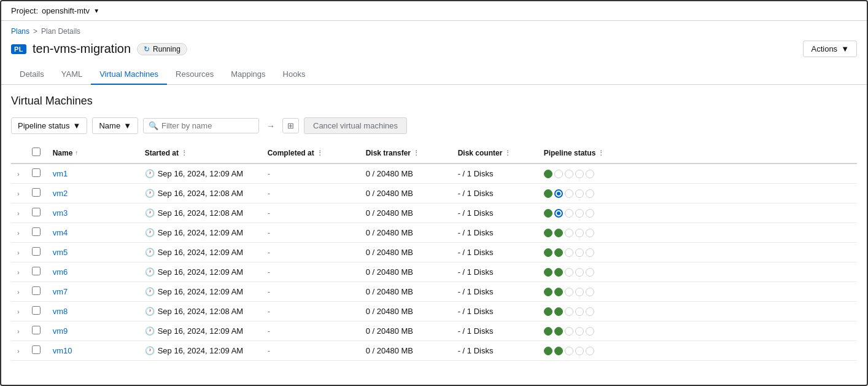 The width and height of the screenshot is (868, 386). Describe the element at coordinates (115, 125) in the screenshot. I see `name-filter: Name ▼` at that location.